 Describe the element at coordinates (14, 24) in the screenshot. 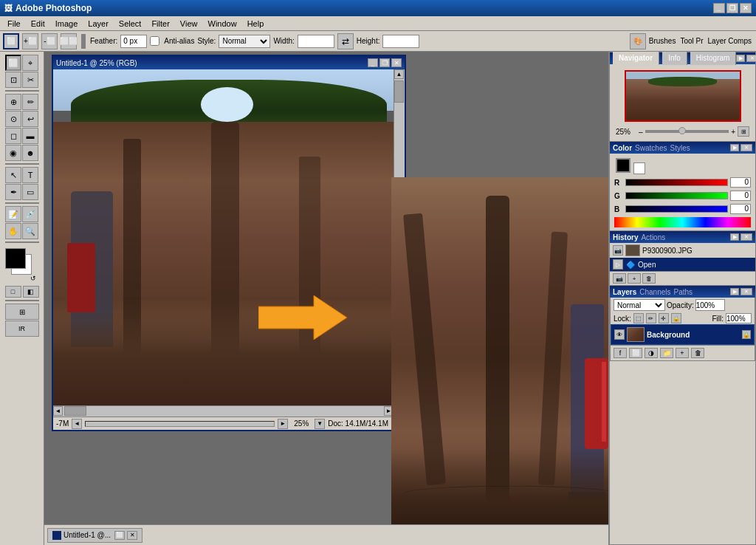

I see `menu-file: File` at that location.